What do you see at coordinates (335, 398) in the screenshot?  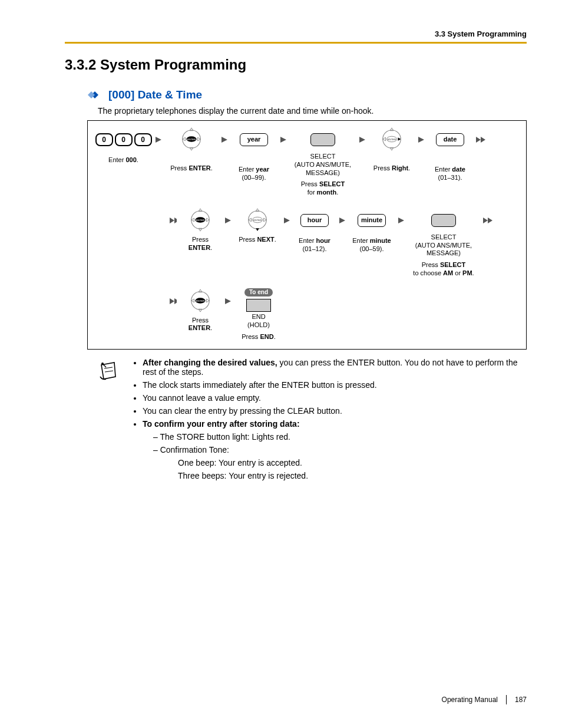 I see `note-item: You cannot leave a value empty.` at bounding box center [335, 398].